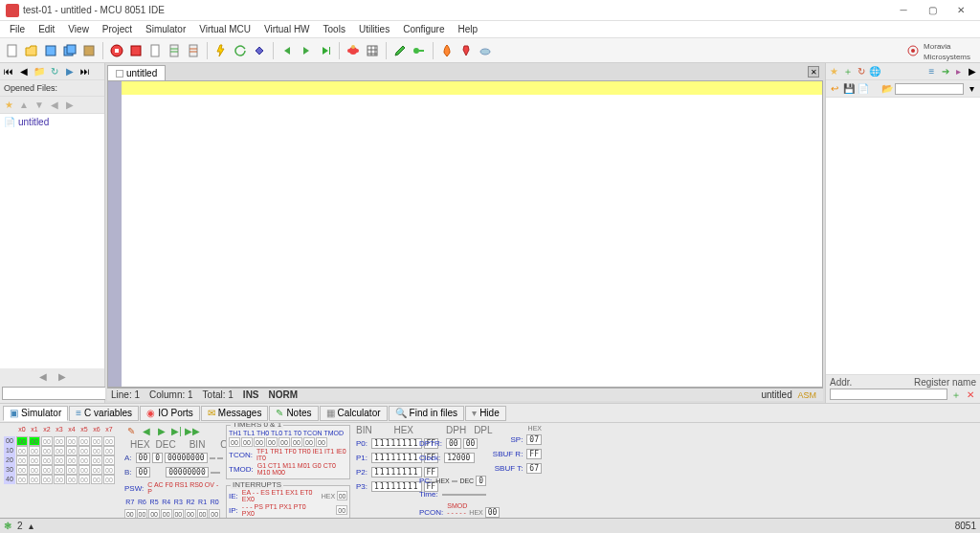 Image resolution: width=980 pixels, height=533 pixels. I want to click on doc-icon, so click(155, 51).